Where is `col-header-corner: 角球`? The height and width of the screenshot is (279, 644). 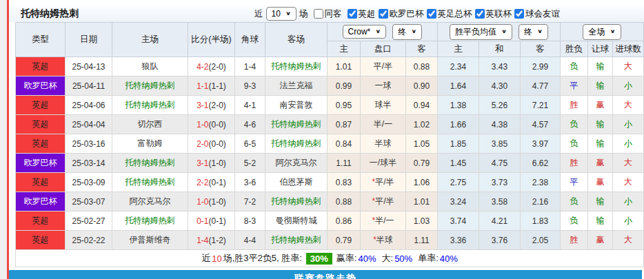 col-header-corner: 角球 is located at coordinates (250, 40).